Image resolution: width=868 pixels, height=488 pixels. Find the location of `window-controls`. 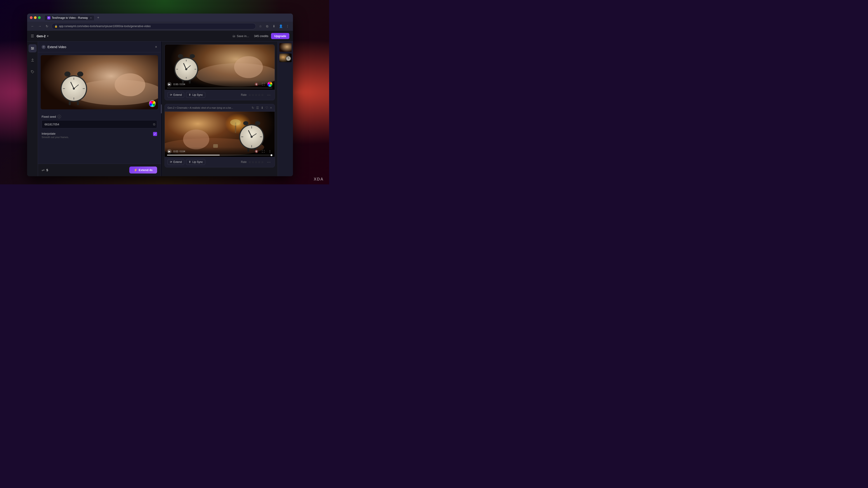

window-controls is located at coordinates (35, 18).